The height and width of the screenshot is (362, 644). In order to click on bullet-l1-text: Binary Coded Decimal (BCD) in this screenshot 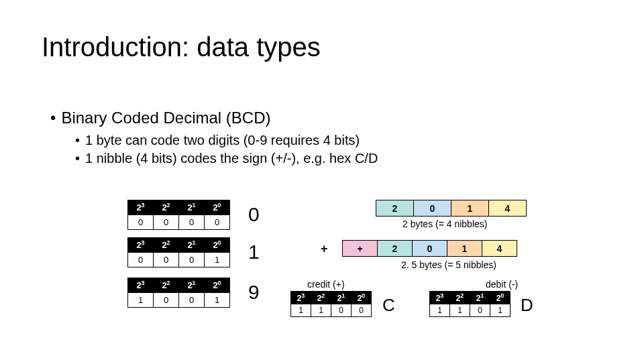, I will do `click(166, 118)`.